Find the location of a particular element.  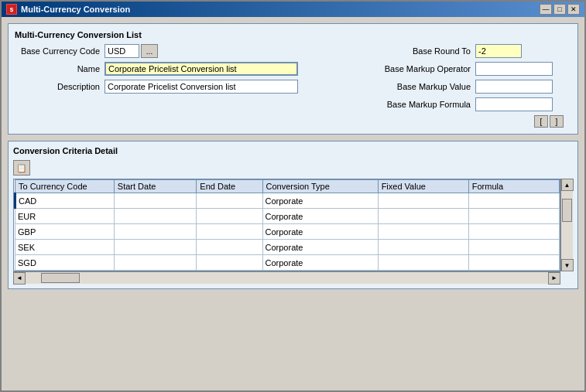

close-button: ✕ is located at coordinates (574, 9).